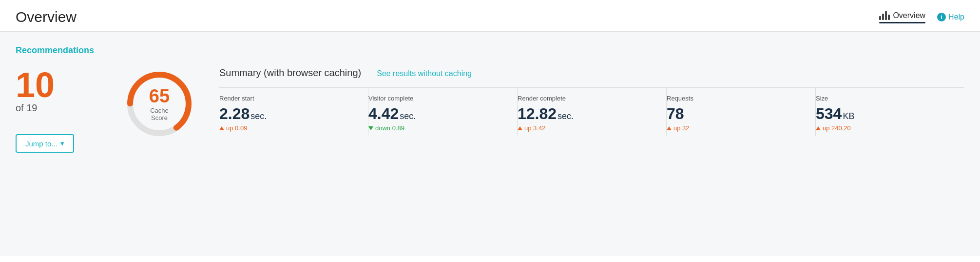 The height and width of the screenshot is (262, 980). What do you see at coordinates (741, 112) in the screenshot?
I see `metric-item: Requests 78 up 32` at bounding box center [741, 112].